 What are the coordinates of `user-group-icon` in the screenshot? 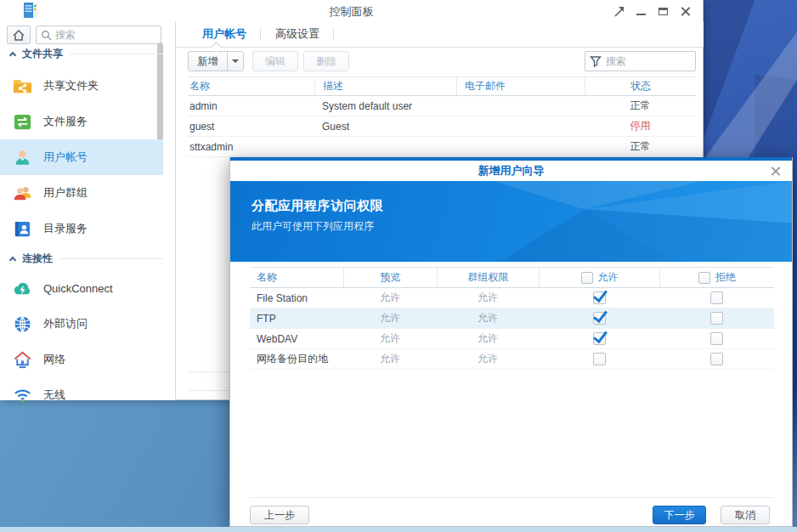 It's located at (22, 194).